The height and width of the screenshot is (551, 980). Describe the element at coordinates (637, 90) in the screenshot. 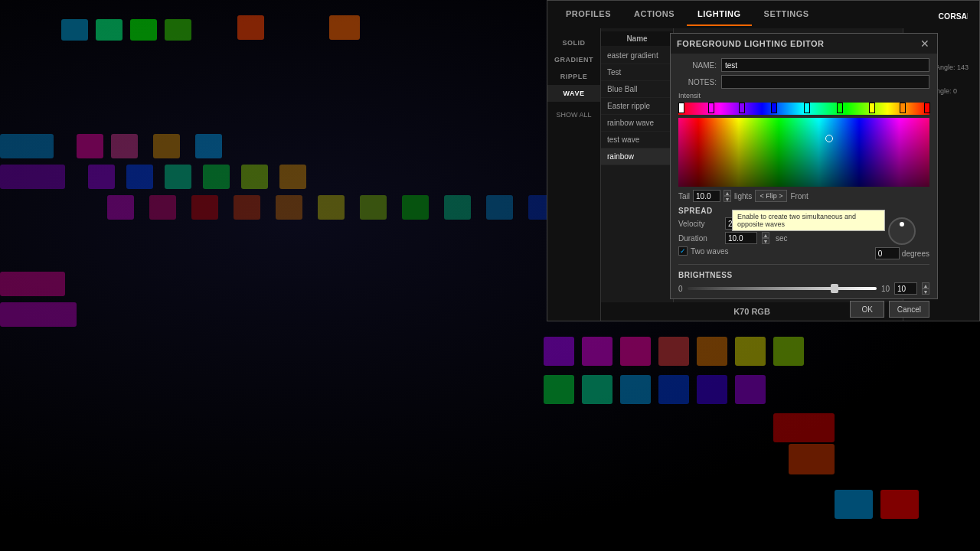

I see `effect-item-blue-ball: Blue Ball` at that location.